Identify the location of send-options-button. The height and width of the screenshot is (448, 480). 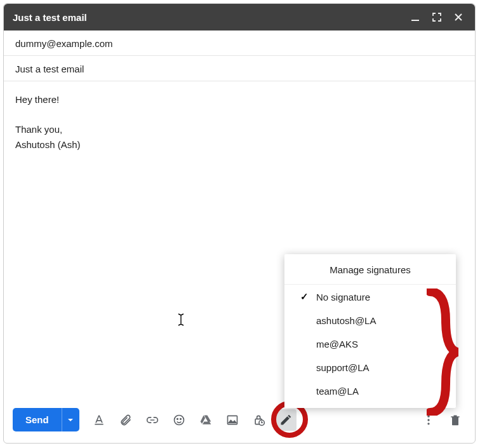
(70, 419).